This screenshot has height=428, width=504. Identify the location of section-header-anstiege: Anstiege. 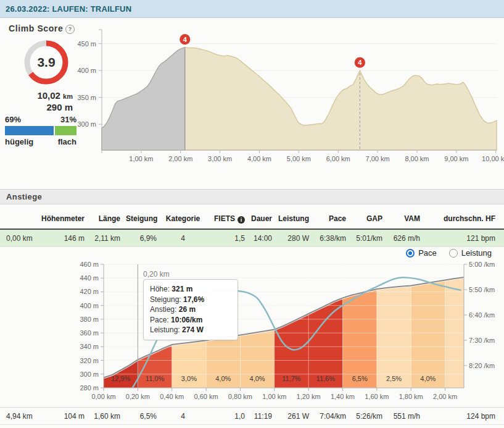
(252, 196).